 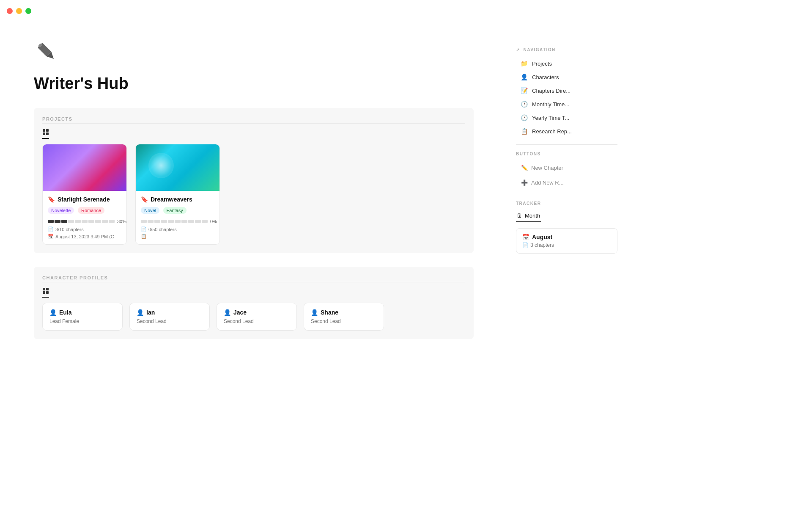 I want to click on sidebar-item-monthly: 🕐 Monthly Time..., so click(x=567, y=104).